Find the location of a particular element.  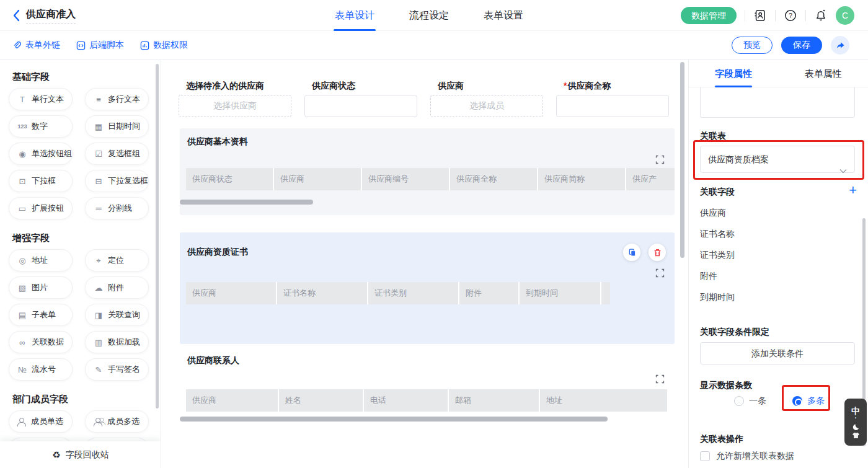

field-label: 供应商状态 is located at coordinates (361, 86).